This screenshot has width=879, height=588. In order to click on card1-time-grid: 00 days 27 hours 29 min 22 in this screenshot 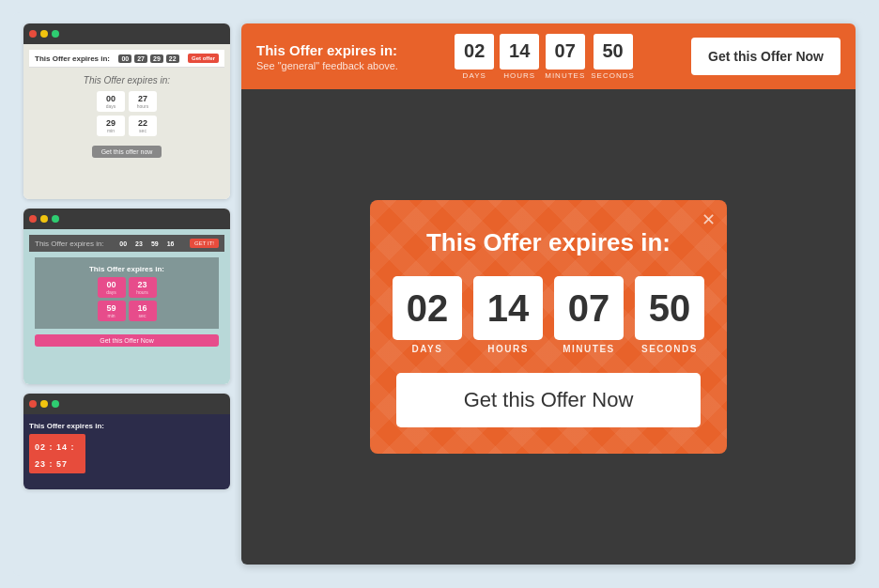, I will do `click(127, 114)`.